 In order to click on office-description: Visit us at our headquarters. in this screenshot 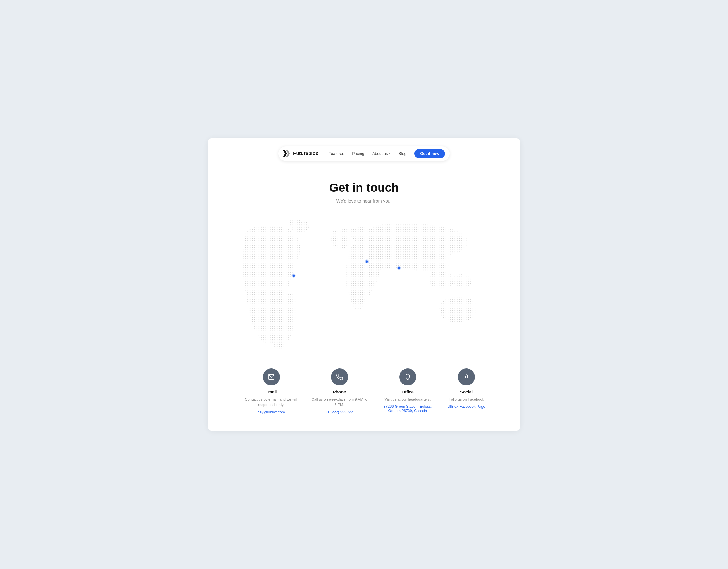, I will do `click(407, 400)`.